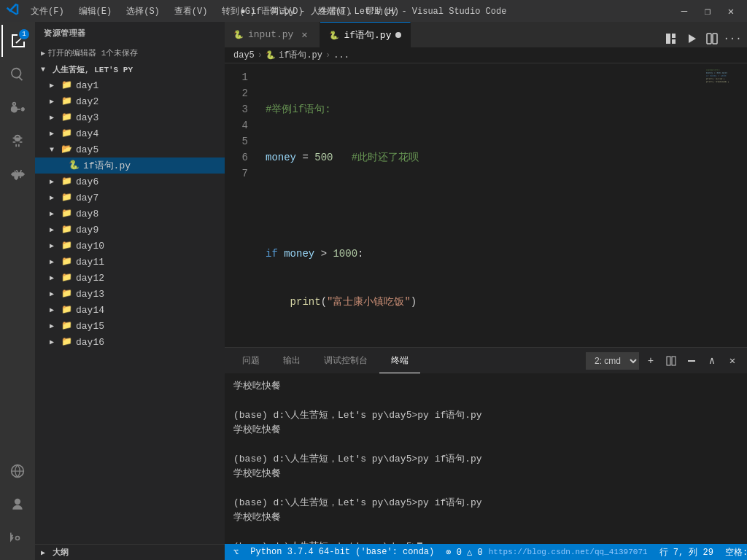 This screenshot has height=560, width=747. What do you see at coordinates (692, 39) in the screenshot?
I see `run-code-button` at bounding box center [692, 39].